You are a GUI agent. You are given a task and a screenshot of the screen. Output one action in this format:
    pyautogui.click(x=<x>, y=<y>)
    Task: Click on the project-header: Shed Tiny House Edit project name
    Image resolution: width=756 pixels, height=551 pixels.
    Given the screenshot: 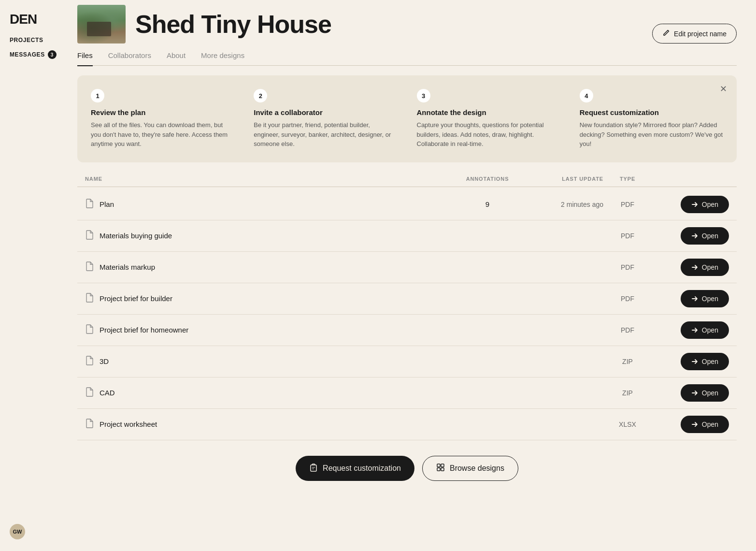 What is the action you would take?
    pyautogui.click(x=407, y=26)
    